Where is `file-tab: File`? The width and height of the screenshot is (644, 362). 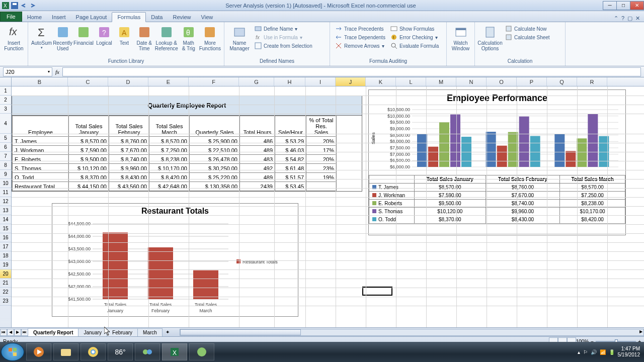 file-tab: File is located at coordinates (11, 17).